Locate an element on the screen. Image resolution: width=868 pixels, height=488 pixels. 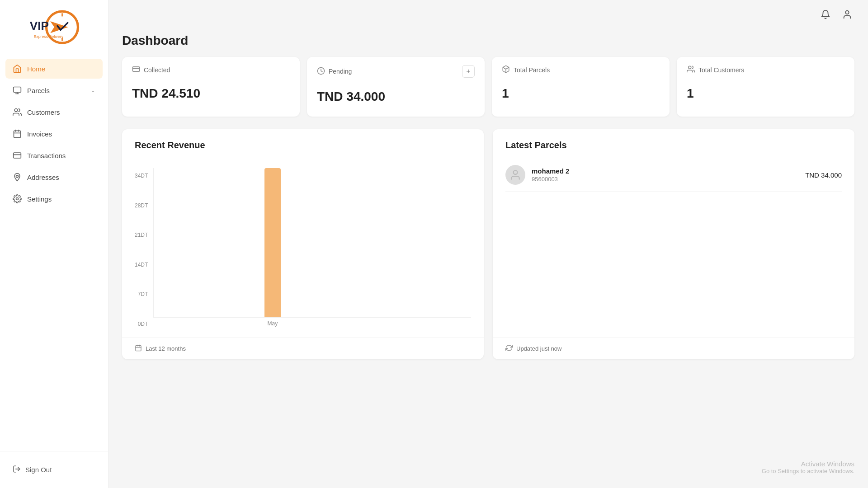
stat-card-total-parcels: Total Parcels 1 is located at coordinates (580, 87).